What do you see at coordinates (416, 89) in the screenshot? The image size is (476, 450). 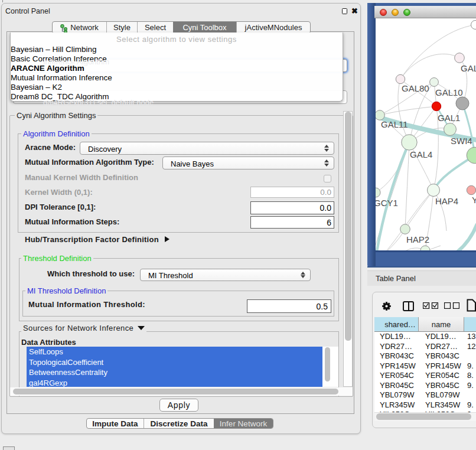 I see `svg-text: GAL80` at bounding box center [416, 89].